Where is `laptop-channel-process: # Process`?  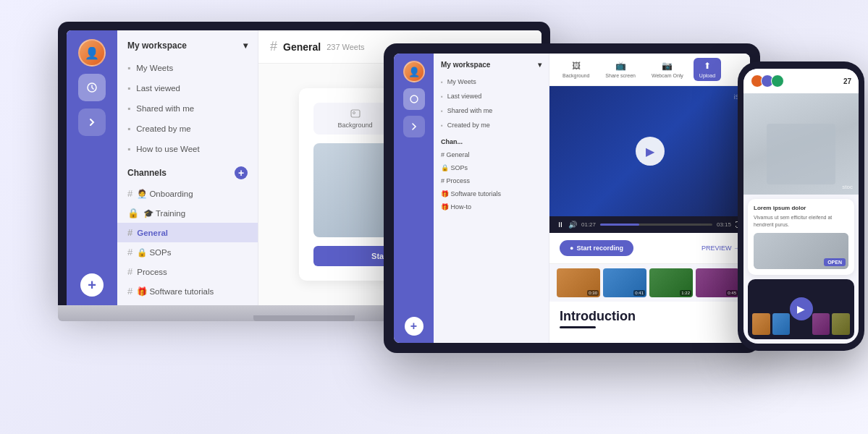
laptop-channel-process: # Process is located at coordinates (187, 272).